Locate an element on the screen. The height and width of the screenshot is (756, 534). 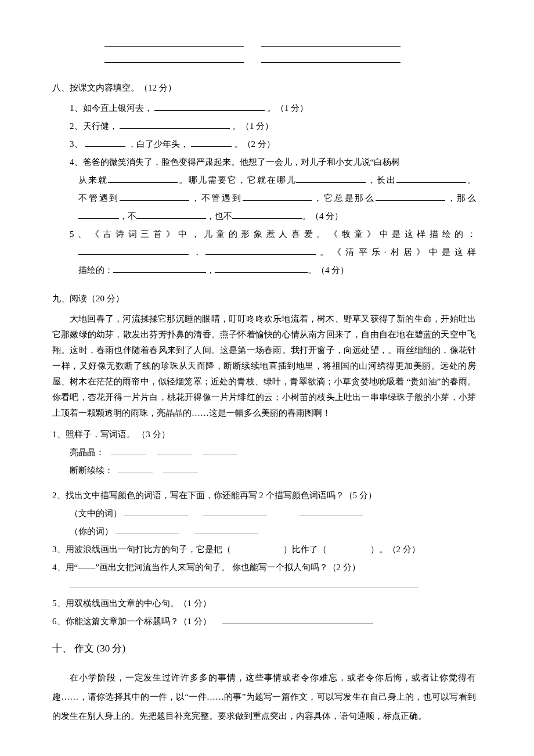
q9-3: 3、用波浪线画出一句打比方的句子，它是把（ ）比作了（ ）。（2 分） is located at coordinates (264, 549).